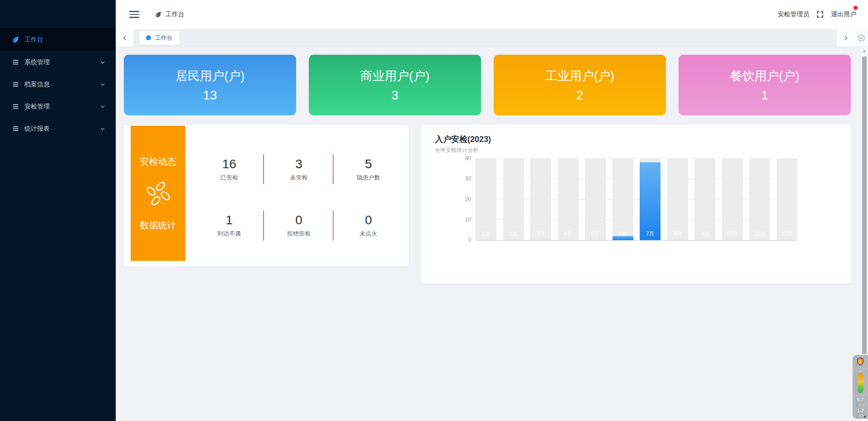 This screenshot has width=868, height=421. I want to click on chart-bar-month-label: 8月, so click(678, 234).